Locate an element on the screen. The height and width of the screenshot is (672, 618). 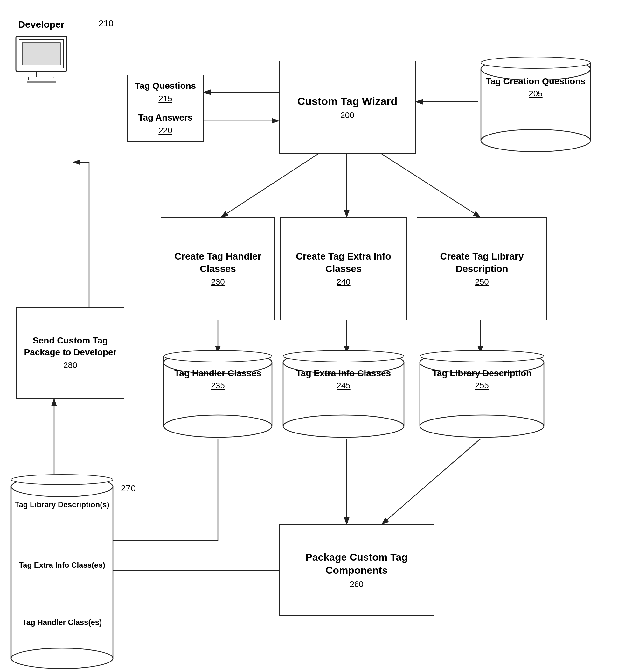
create-tag-extra-box: Create Tag Extra Info Classes 240 is located at coordinates (343, 269).